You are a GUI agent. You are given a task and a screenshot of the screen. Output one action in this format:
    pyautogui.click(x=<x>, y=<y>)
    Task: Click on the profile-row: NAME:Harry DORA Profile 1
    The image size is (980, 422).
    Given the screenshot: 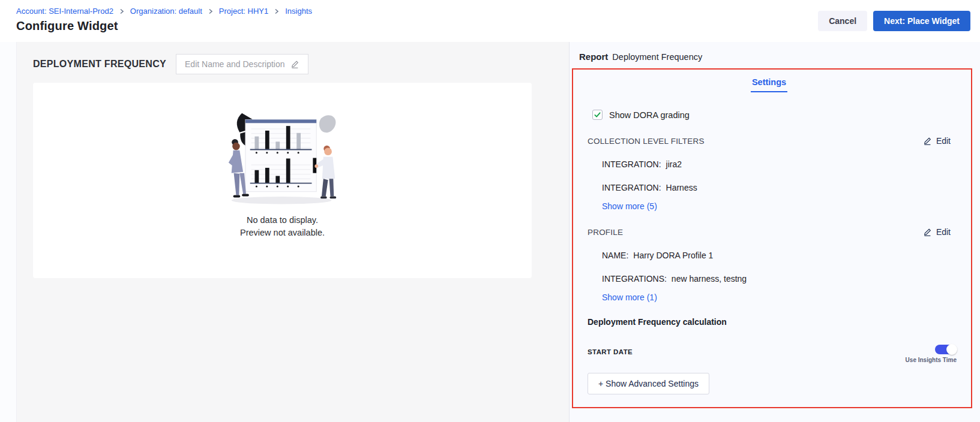 What is the action you would take?
    pyautogui.click(x=777, y=255)
    